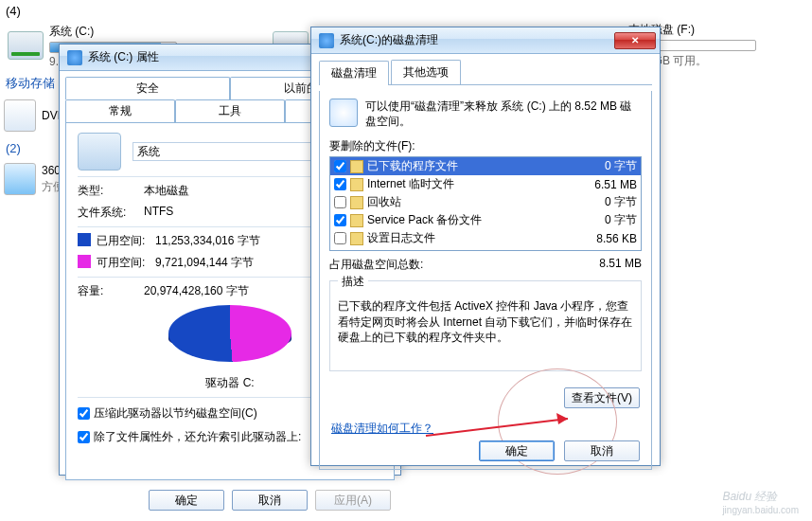 This screenshot has width=812, height=521. What do you see at coordinates (485, 322) in the screenshot?
I see `description-text: 已下载的程序文件包括 ActiveX 控件和 Java 小程序，您查看特定网页时…` at bounding box center [485, 322].